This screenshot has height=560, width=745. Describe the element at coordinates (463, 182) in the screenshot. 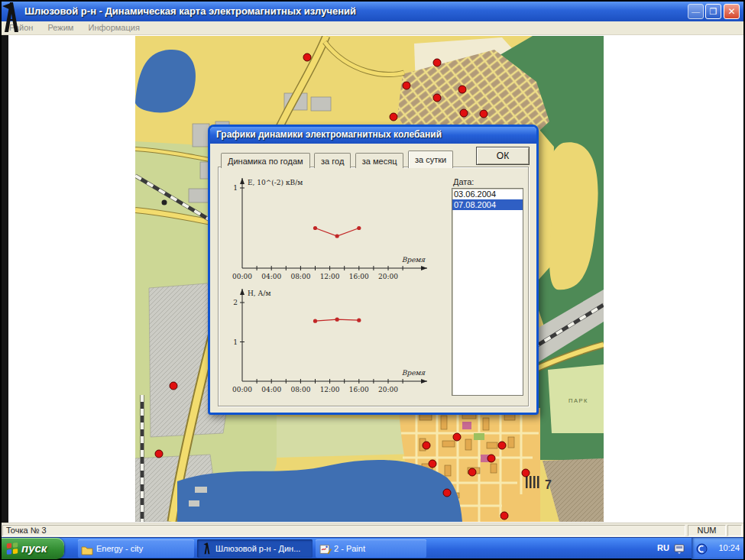

I see `date-label: Дата:` at that location.